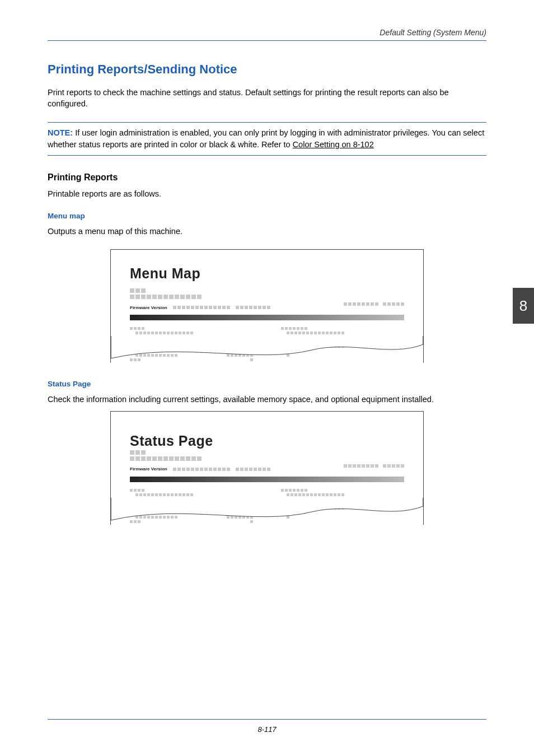 The image size is (534, 756). Describe the element at coordinates (267, 99) in the screenshot. I see `section-intro: Print reports to check the machine setti…` at that location.